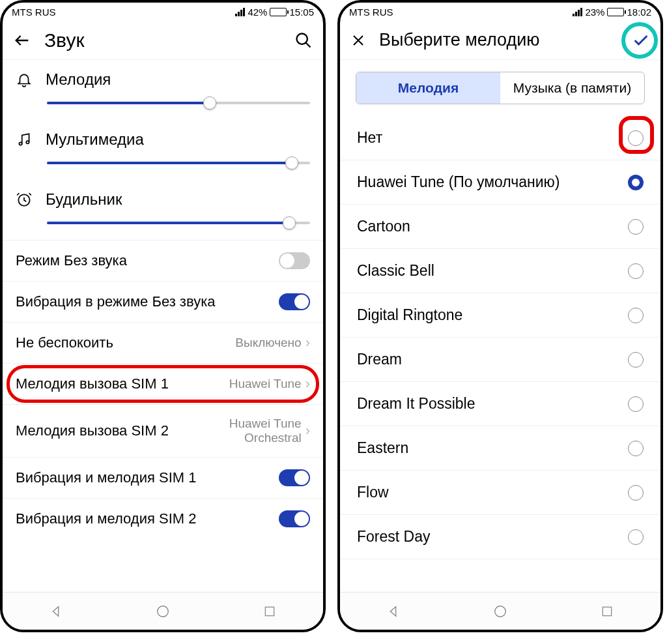 This screenshot has width=667, height=644. Describe the element at coordinates (500, 271) in the screenshot. I see `ringtone-row: Classic Bell` at that location.